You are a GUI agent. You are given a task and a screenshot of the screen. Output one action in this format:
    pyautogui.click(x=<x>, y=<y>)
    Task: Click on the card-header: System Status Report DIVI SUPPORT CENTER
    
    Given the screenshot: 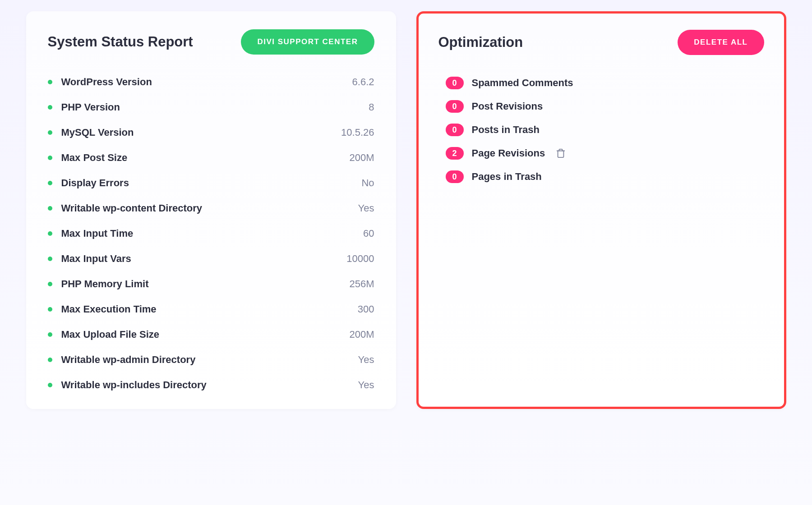 What is the action you would take?
    pyautogui.click(x=211, y=42)
    